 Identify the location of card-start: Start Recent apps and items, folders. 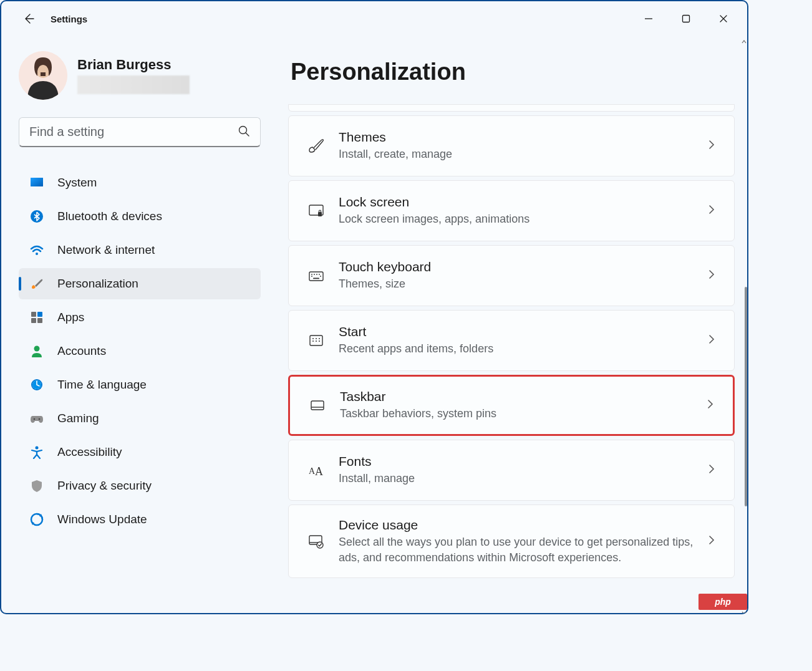
(511, 340).